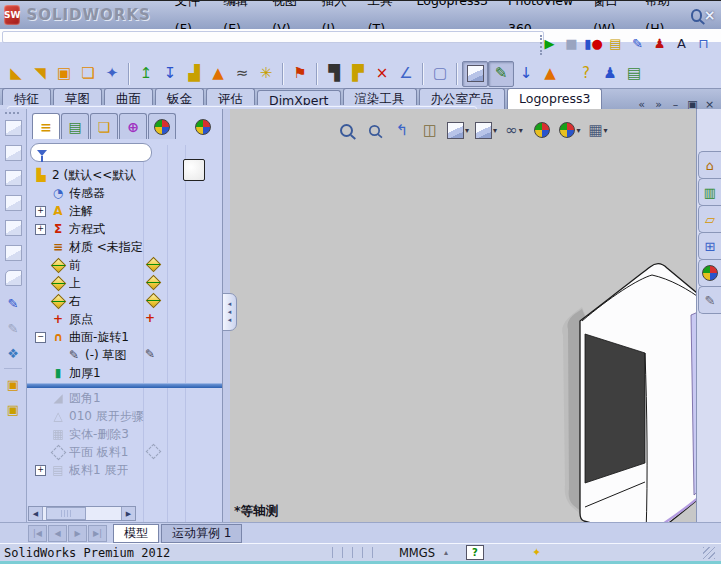 This screenshot has width=721, height=564. What do you see at coordinates (440, 74) in the screenshot?
I see `selection-box-icon: ▢` at bounding box center [440, 74].